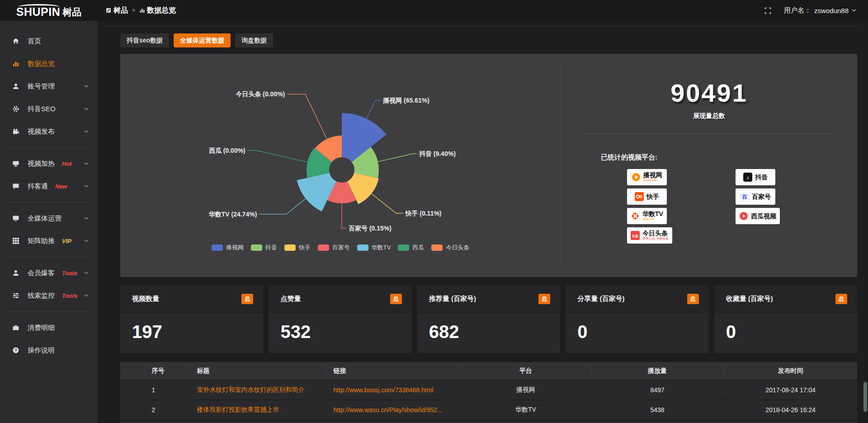  What do you see at coordinates (820, 11) in the screenshot?
I see `user-menu: 用户名：zswodun88` at bounding box center [820, 11].